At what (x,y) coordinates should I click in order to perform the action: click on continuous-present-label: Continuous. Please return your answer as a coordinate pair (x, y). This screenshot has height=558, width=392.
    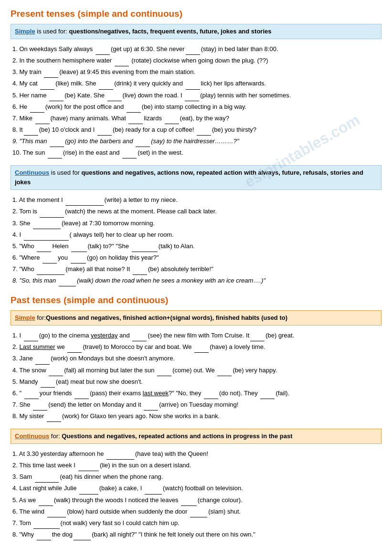
    Looking at the image, I should click on (32, 173).